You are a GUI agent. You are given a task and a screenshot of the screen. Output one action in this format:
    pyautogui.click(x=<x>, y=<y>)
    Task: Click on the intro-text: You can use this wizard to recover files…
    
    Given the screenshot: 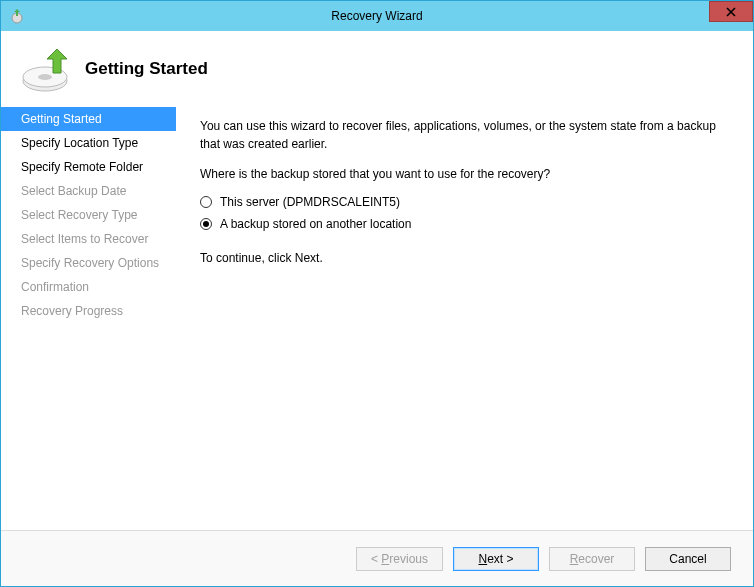 What is the action you would take?
    pyautogui.click(x=464, y=135)
    